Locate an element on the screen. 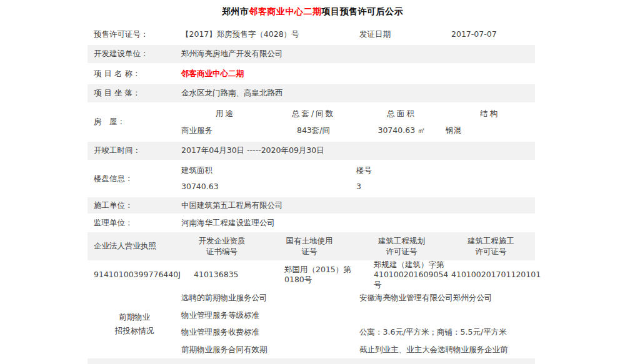 The width and height of the screenshot is (625, 364). page-title-project-name: 邻客商业中心二期 is located at coordinates (286, 11).